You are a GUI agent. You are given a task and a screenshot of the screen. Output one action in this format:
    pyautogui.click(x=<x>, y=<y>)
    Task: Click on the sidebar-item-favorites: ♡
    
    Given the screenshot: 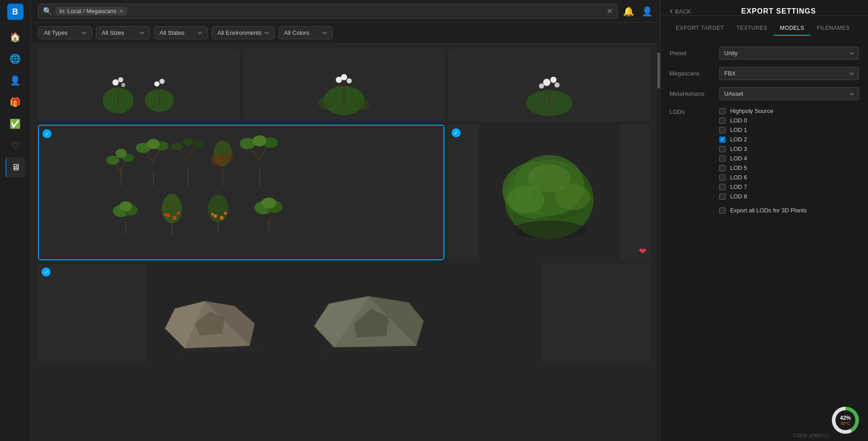 What is the action you would take?
    pyautogui.click(x=15, y=145)
    